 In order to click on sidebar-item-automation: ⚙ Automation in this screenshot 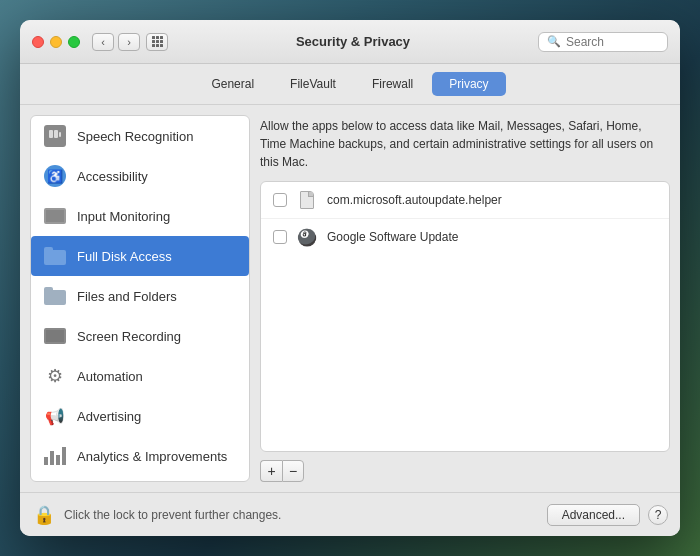, I will do `click(140, 376)`.